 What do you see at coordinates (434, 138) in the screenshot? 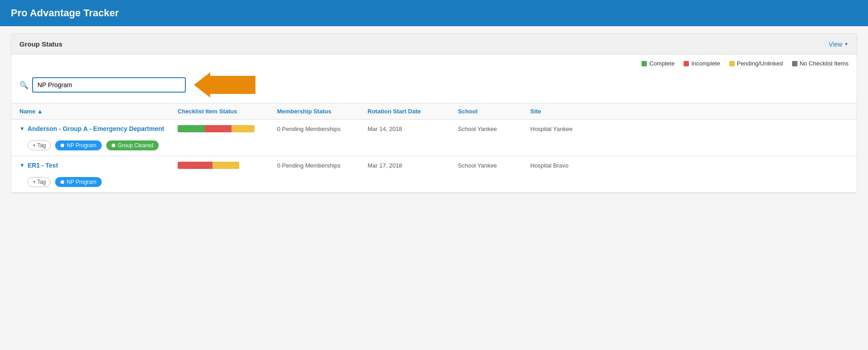
I see `table-row-group-1: ▼ Anderson - Group A - Emergency Departm…` at bounding box center [434, 138].